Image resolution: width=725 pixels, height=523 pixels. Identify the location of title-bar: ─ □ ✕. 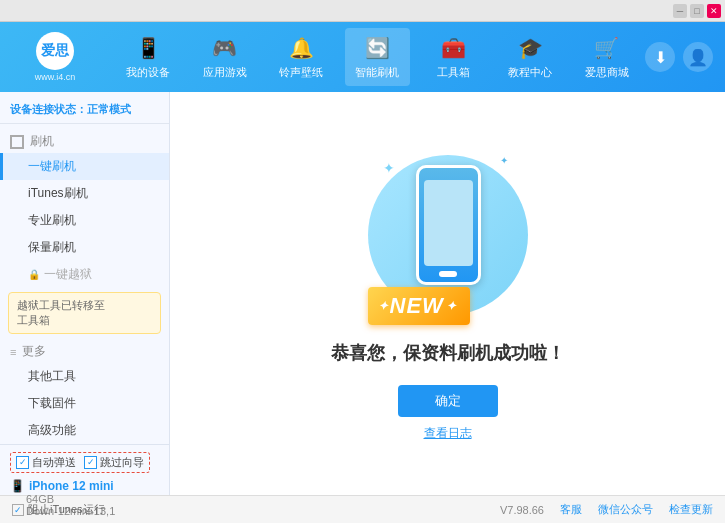
(362, 11).